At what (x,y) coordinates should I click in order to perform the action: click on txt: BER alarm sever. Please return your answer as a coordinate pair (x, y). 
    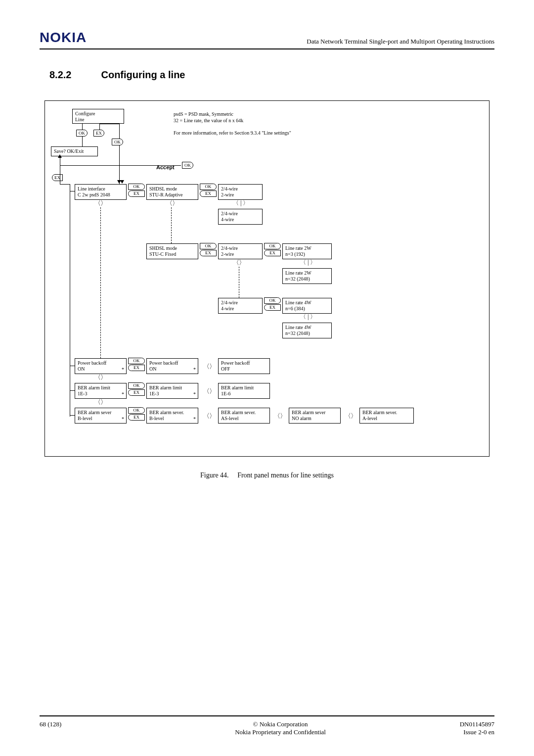
    Looking at the image, I should click on (309, 413).